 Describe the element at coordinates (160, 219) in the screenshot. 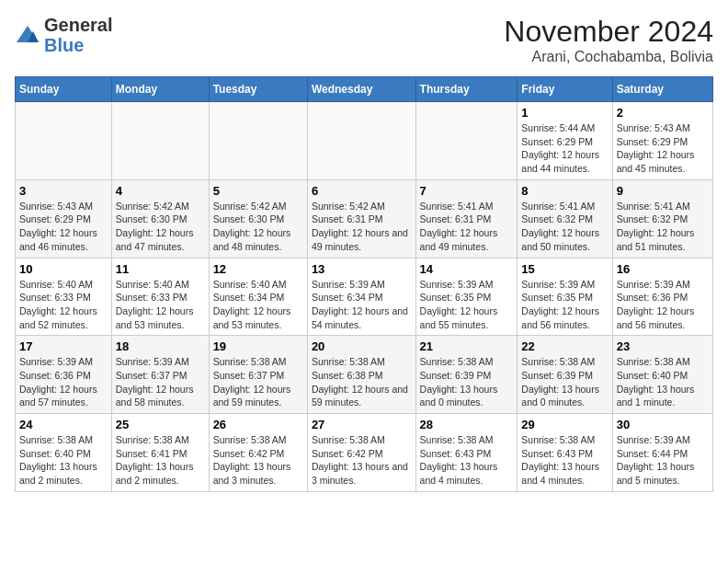

I see `calendar-cell: 4Sunrise: 5:42 AM Sunset: 6:30 PM Daylig…` at that location.